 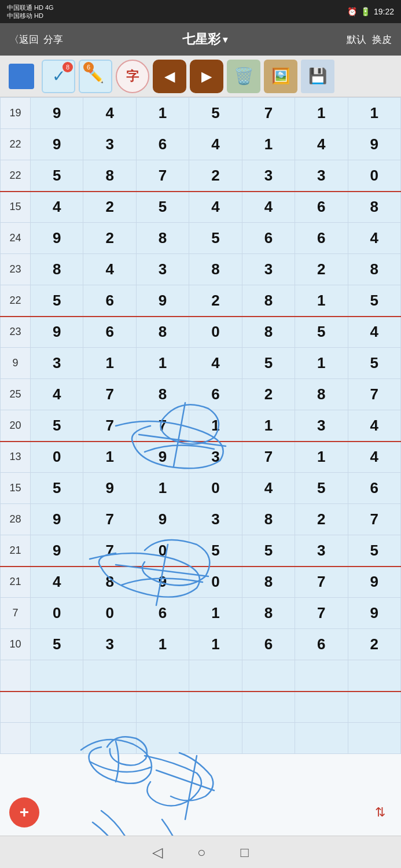 What do you see at coordinates (281, 76) in the screenshot?
I see `photos-button: 🖼️` at bounding box center [281, 76].